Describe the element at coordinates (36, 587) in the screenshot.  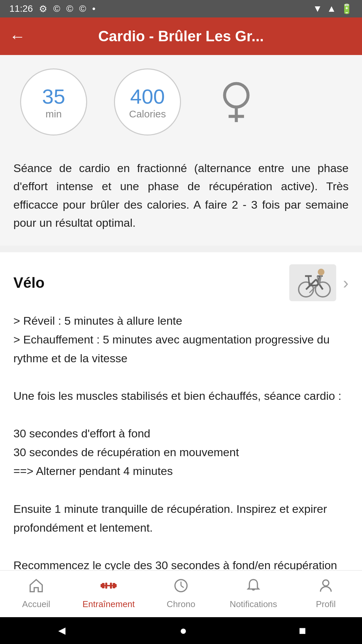
I see `home-icon` at that location.